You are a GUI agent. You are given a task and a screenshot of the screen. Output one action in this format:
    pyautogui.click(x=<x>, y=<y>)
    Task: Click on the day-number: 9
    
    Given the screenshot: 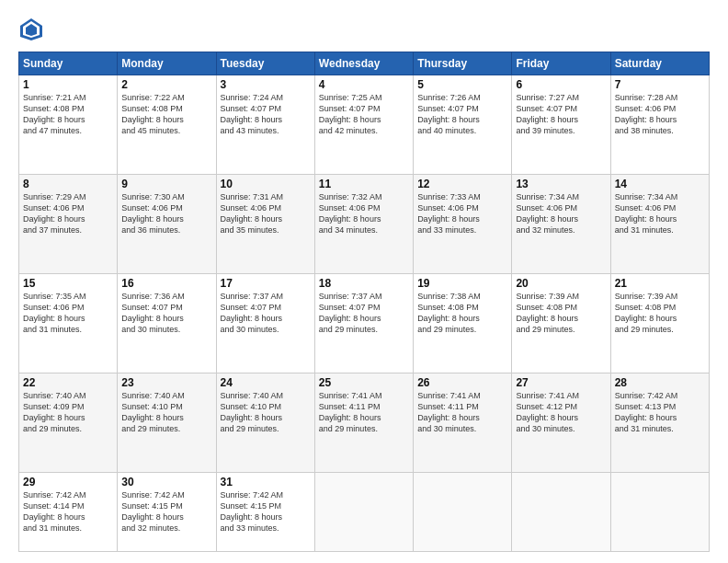 What is the action you would take?
    pyautogui.click(x=166, y=184)
    